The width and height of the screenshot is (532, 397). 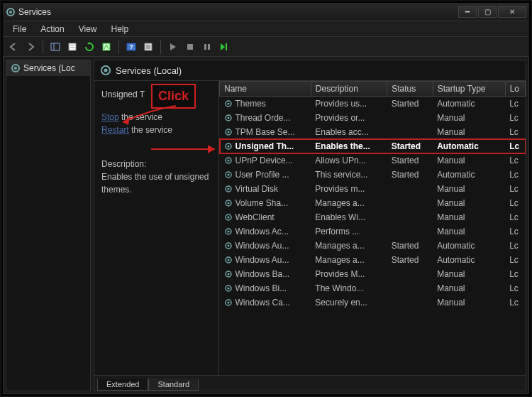 What do you see at coordinates (373, 303) in the screenshot?
I see `table-row: Windows Ca...Securely en...ManualLc` at bounding box center [373, 303].